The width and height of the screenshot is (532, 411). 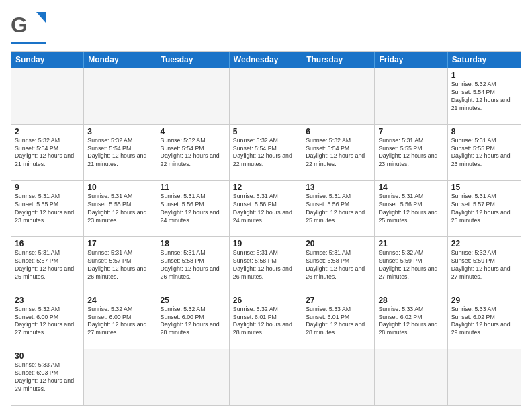 What do you see at coordinates (339, 265) in the screenshot?
I see `calendar-day-cell: 20Sunrise: 5:31 AM Sunset: 5:58 PM Dayli…` at bounding box center [339, 265].